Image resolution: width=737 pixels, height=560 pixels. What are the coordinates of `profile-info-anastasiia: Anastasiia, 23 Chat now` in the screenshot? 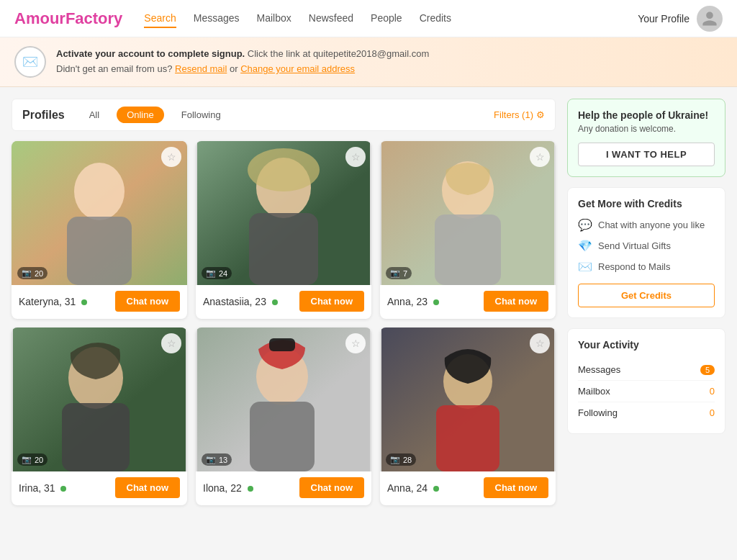 It's located at (284, 302).